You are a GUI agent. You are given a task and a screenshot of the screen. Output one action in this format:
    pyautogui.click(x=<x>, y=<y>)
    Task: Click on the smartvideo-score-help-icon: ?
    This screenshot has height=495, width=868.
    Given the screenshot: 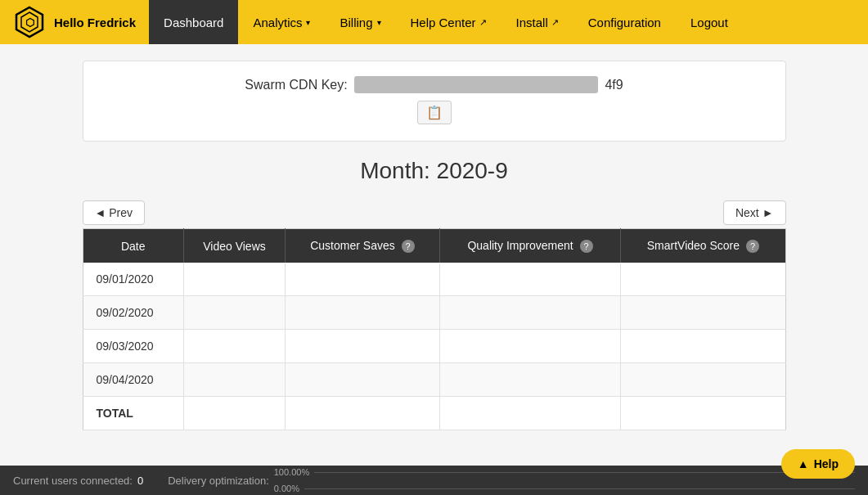 What is the action you would take?
    pyautogui.click(x=753, y=246)
    